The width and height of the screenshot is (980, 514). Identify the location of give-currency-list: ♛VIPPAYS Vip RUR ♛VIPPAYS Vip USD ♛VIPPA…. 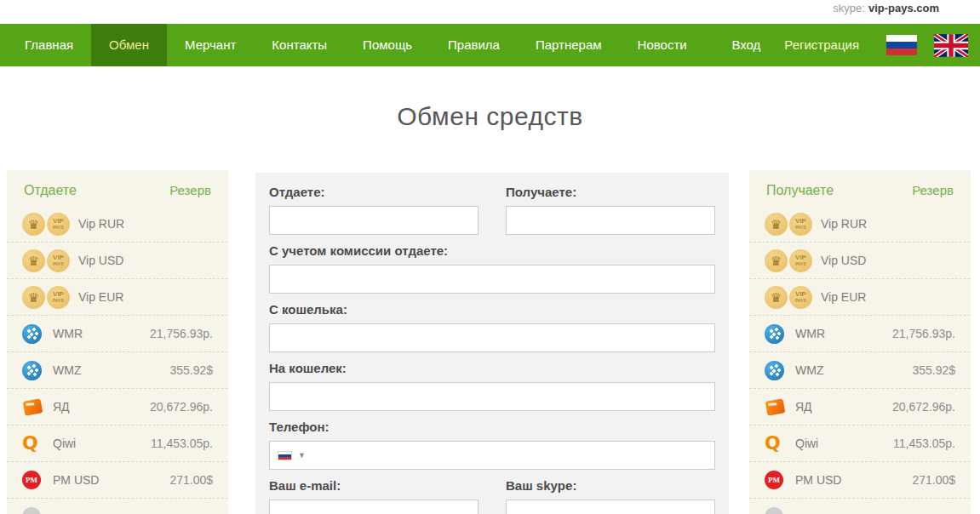
(117, 360).